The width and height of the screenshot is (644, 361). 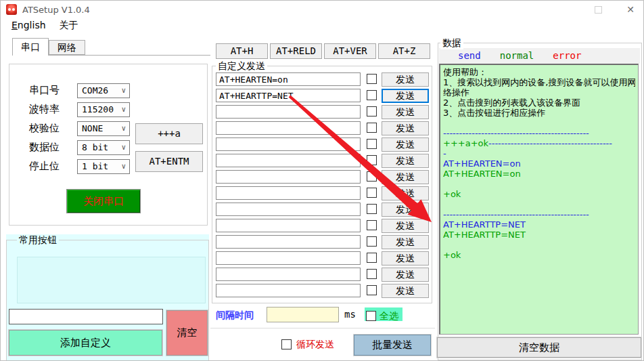 I want to click on log-line: +++a+ok---------------------------------…, so click(x=539, y=144).